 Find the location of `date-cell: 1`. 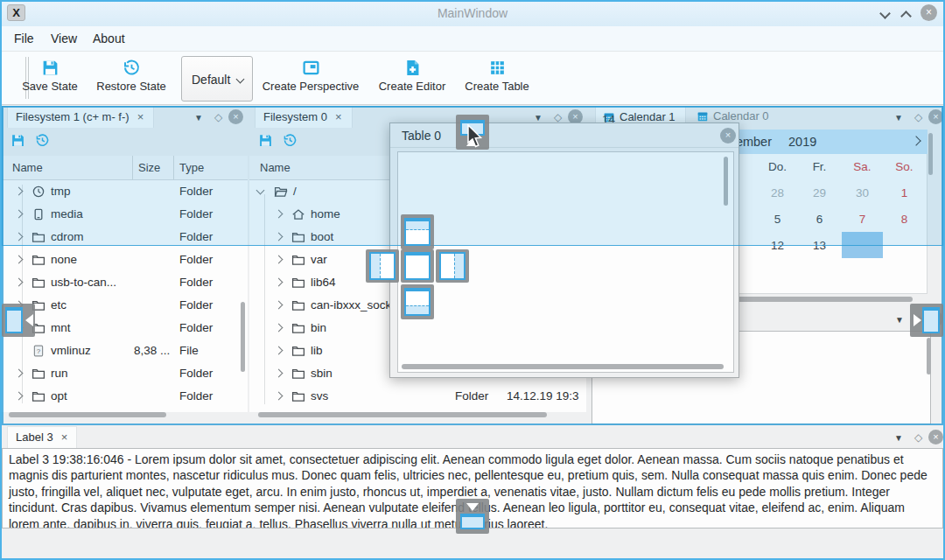

date-cell: 1 is located at coordinates (905, 192).